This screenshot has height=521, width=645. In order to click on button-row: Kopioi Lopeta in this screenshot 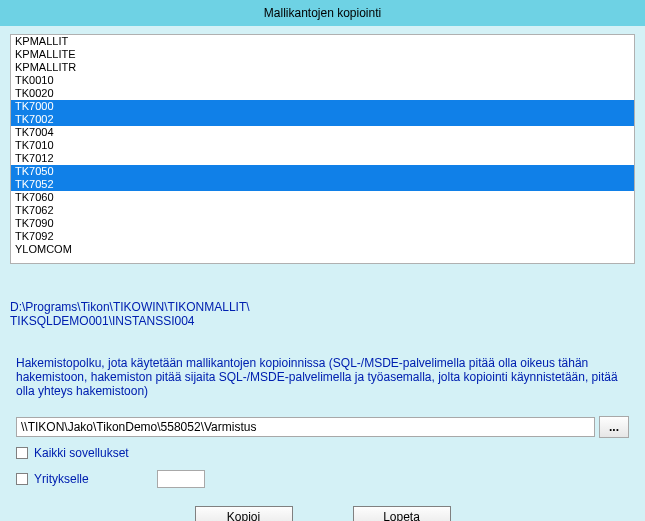, I will do `click(322, 514)`.